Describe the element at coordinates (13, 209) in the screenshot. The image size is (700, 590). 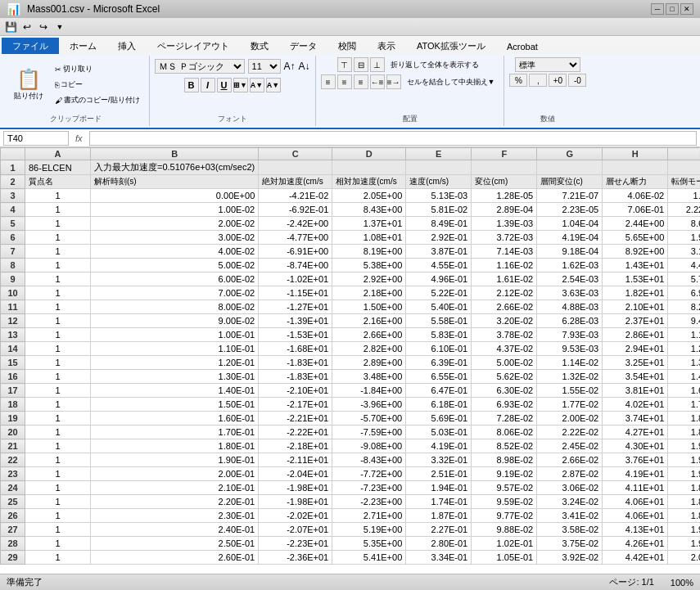
I see `row-number-4: 4` at that location.